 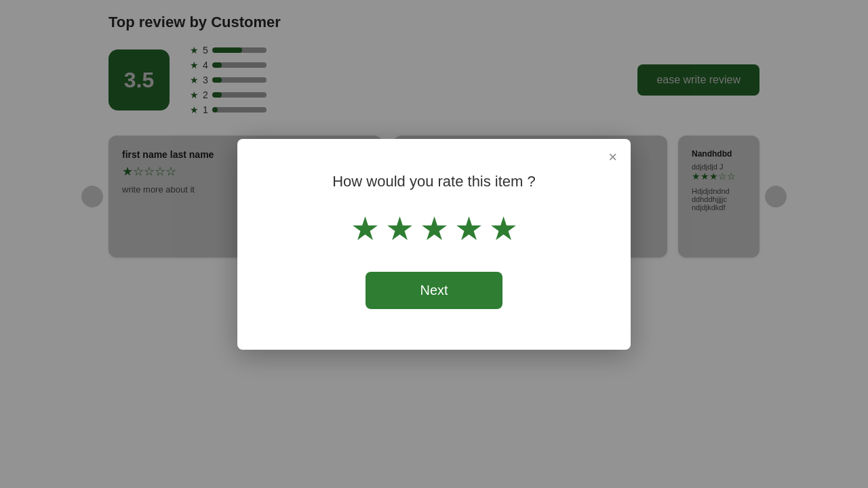 What do you see at coordinates (434, 182) in the screenshot?
I see `modal-question: How would you rate this item ?` at bounding box center [434, 182].